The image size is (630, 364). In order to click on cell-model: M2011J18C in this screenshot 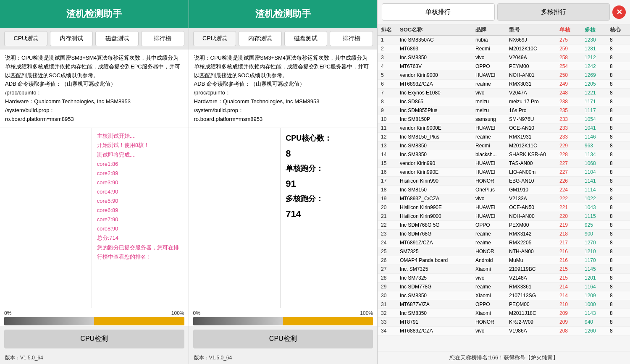, I will do `click(534, 313)`.